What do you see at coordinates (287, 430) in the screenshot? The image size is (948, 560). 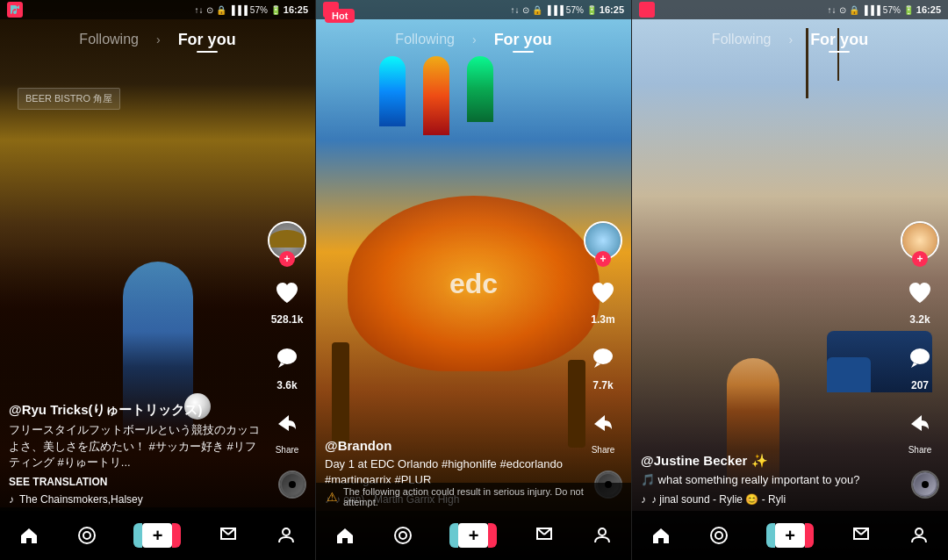 I see `share-btn-1: Share` at bounding box center [287, 430].